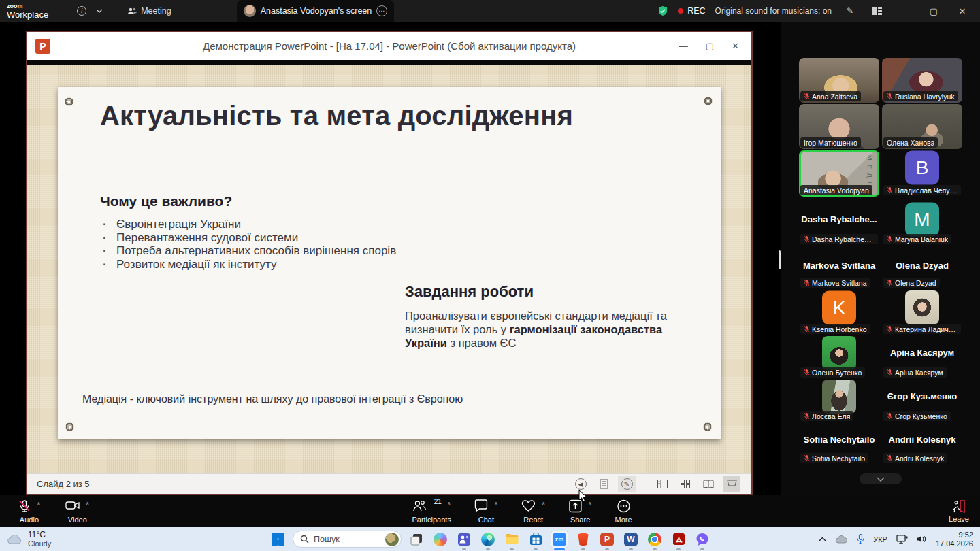  I want to click on participant-tile-dasha-rybalchenko: Dasha Rybalche... Dasha Rybalchenko, so click(839, 224).